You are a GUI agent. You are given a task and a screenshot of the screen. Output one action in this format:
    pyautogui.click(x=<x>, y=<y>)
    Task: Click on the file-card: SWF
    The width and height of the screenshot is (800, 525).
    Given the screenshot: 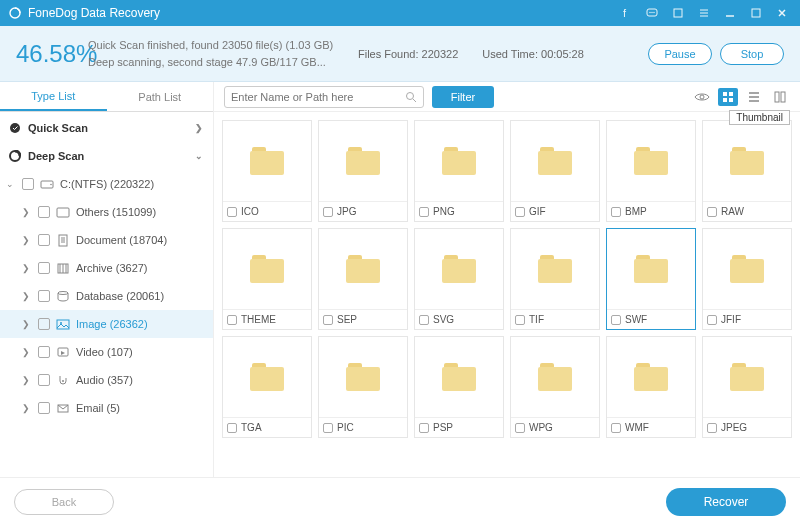 What is the action you would take?
    pyautogui.click(x=651, y=279)
    